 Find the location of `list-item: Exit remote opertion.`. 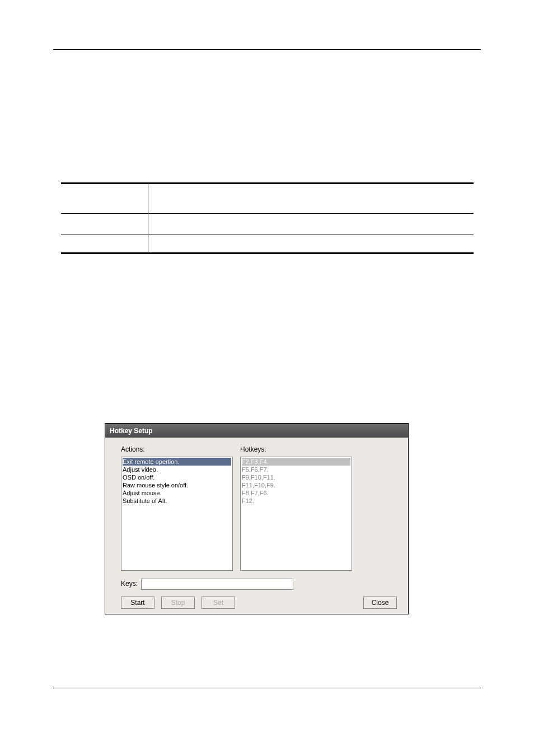

list-item: Exit remote opertion. is located at coordinates (177, 462).